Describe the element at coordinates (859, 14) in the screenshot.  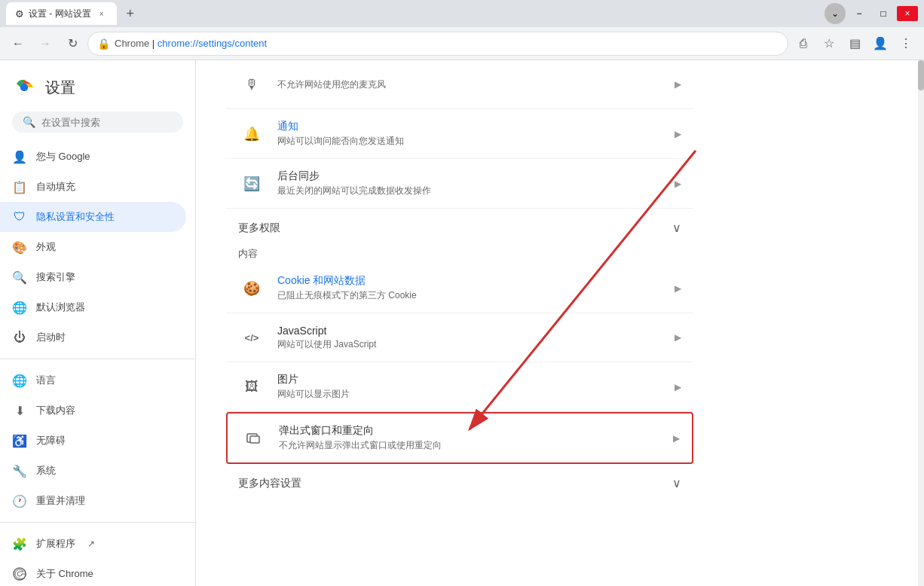
I see `minimize-button: −` at that location.